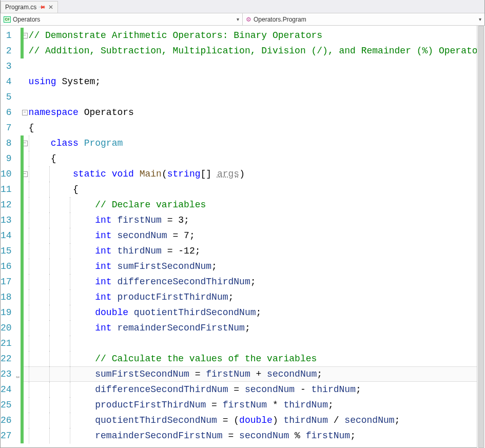 Image resolution: width=485 pixels, height=448 pixels. Describe the element at coordinates (481, 237) in the screenshot. I see `scrollbar-thumb` at that location.